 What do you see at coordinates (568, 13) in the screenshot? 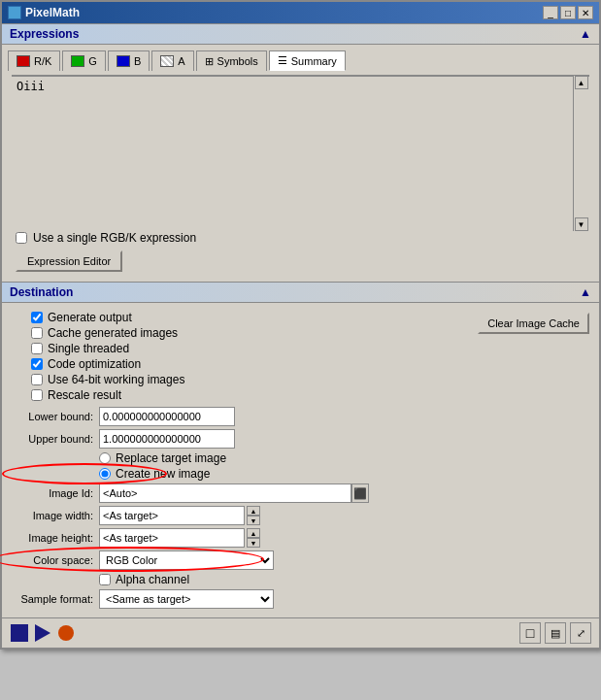
I see `title-controls: _ □ ✕` at bounding box center [568, 13].